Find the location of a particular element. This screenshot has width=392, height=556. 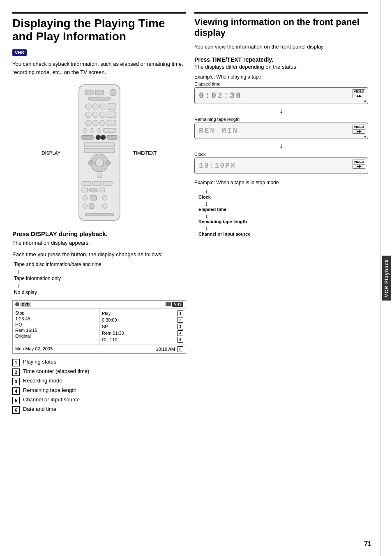

right-row-4: CH 110 5 is located at coordinates (143, 340).